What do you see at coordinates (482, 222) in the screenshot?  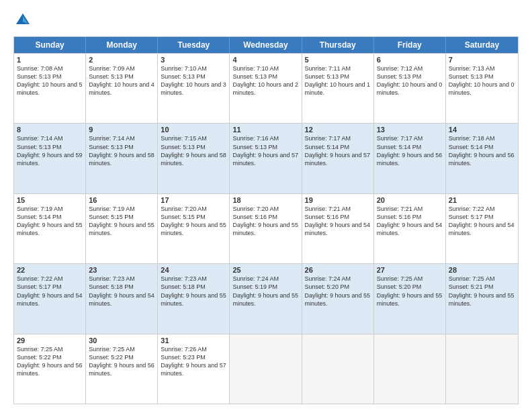 I see `day-info: Sunrise: 7:22 AMSunset: 5:17 PMDaylight:…` at bounding box center [482, 222].